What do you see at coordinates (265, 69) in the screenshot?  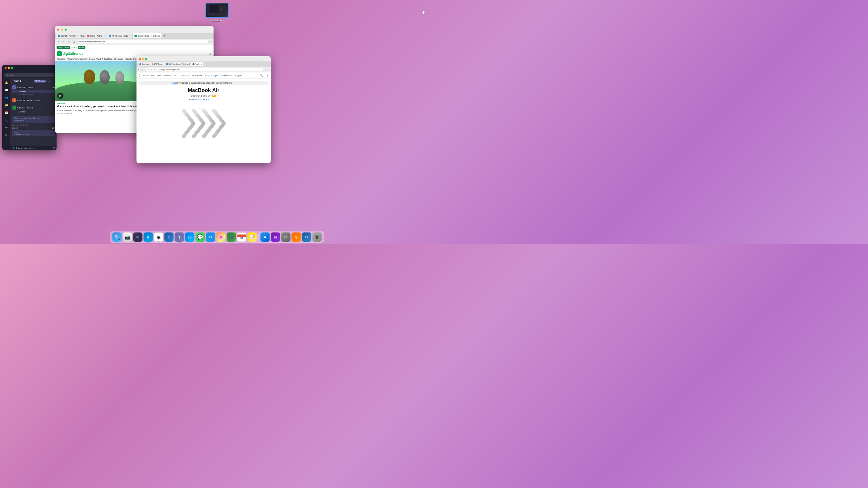 I see `share-icon: ↑` at bounding box center [265, 69].